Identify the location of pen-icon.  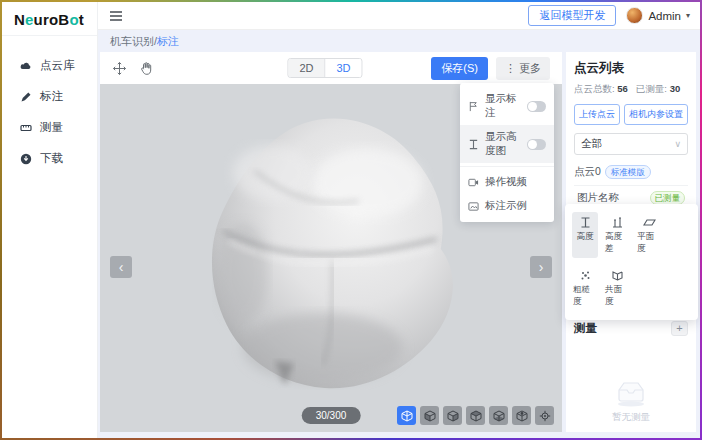
(26, 97).